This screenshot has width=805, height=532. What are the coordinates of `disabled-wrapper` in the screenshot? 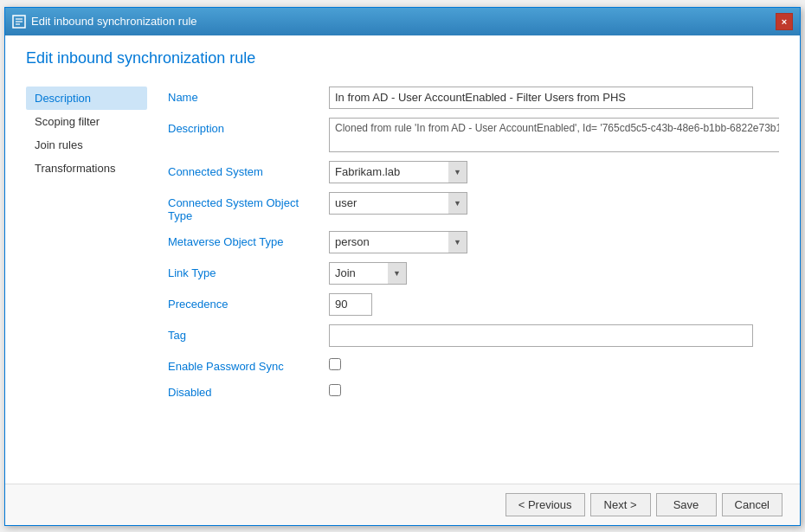 It's located at (554, 389).